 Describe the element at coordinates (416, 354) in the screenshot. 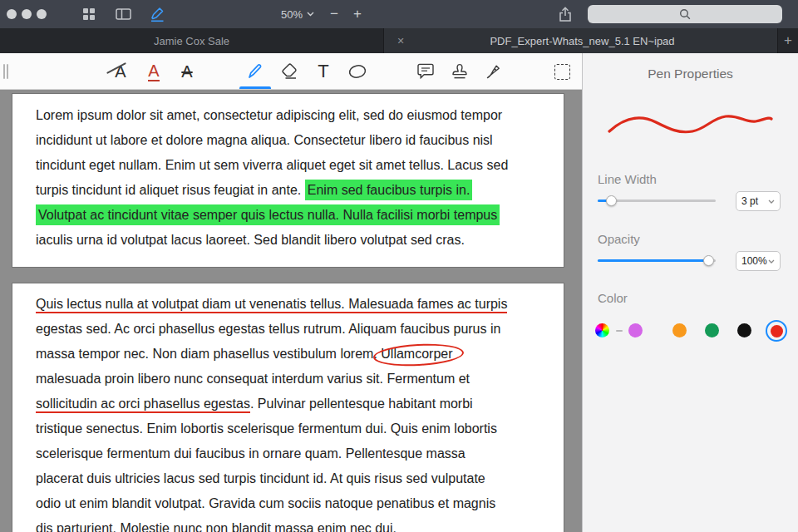

I see `pen-circle-annotation: Ullamcorper` at that location.